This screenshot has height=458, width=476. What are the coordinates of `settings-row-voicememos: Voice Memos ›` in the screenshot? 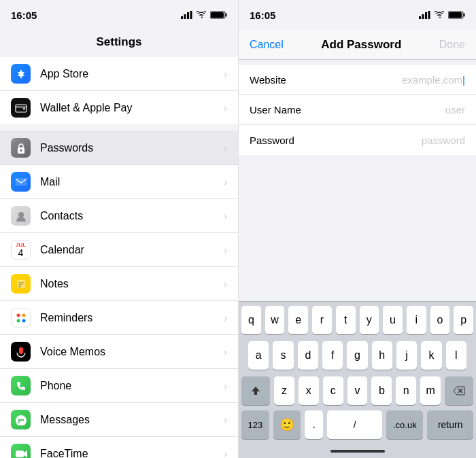 It's located at (119, 352).